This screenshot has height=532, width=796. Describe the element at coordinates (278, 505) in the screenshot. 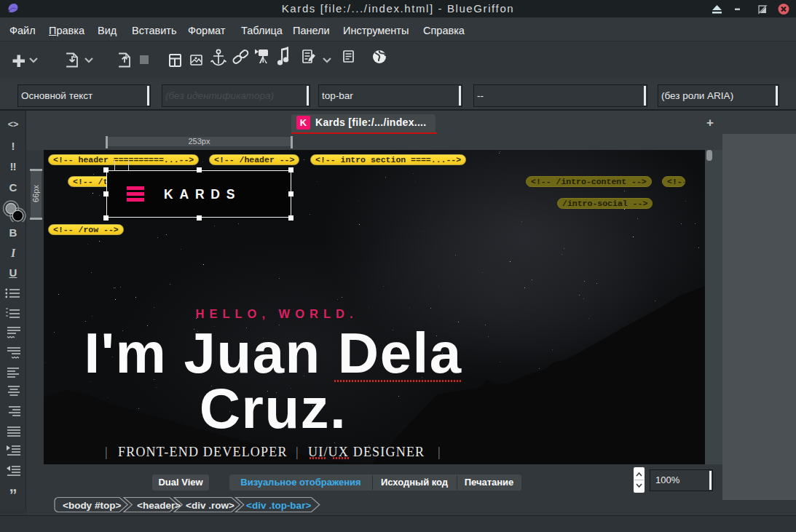

I see `svg-text: <div .top-bar>` at that location.